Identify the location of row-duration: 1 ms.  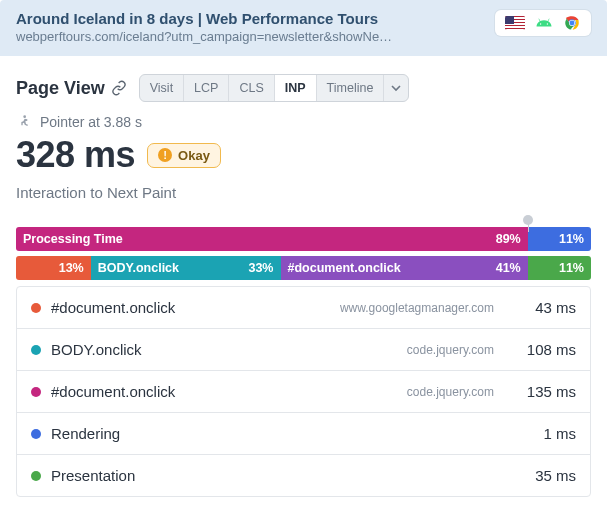
(540, 434).